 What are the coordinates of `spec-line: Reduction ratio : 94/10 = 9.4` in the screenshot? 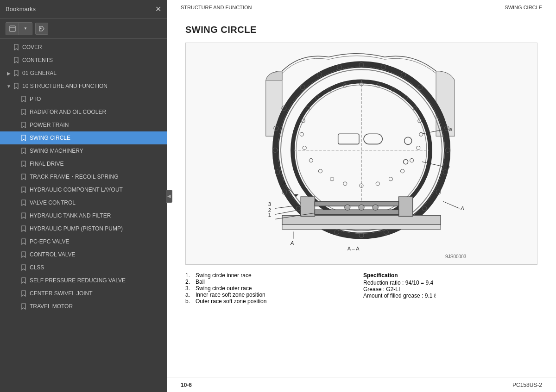 It's located at (450, 283).